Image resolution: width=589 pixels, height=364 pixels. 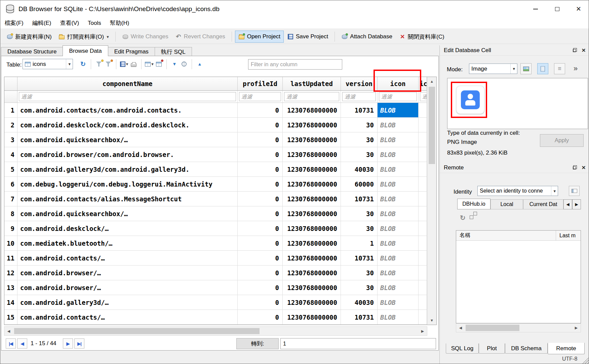 I want to click on sort-ascending-button: ▼, so click(x=174, y=64).